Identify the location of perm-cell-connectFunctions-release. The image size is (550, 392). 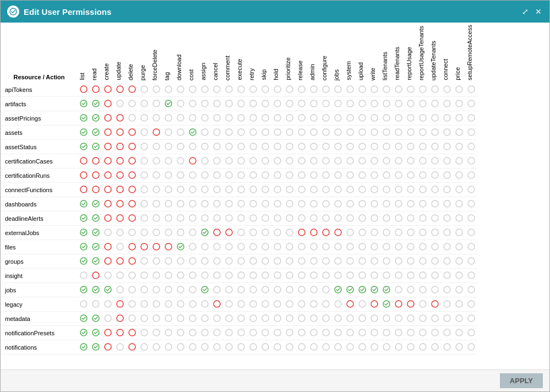
(302, 190).